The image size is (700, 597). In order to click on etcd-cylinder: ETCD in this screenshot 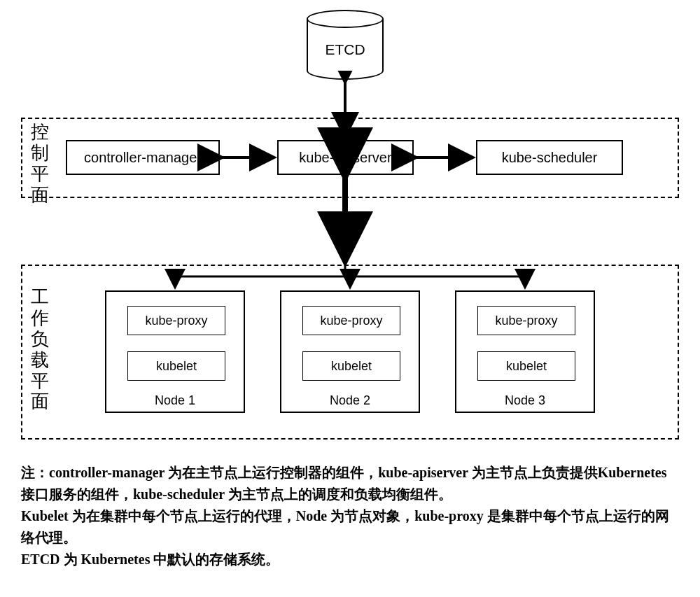, I will do `click(345, 45)`.